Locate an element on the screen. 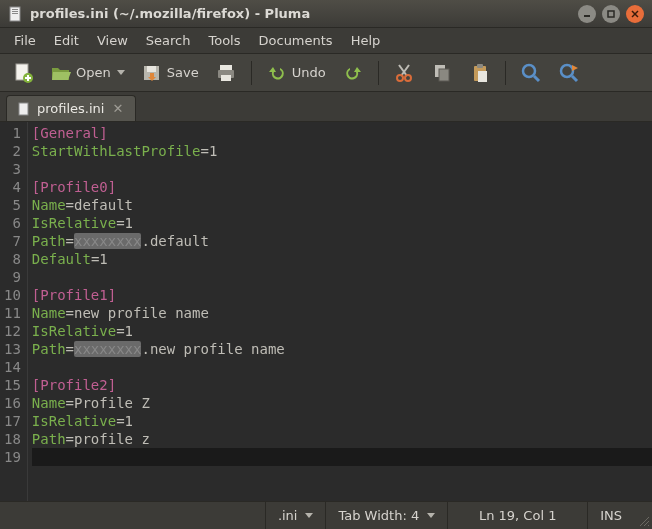 The width and height of the screenshot is (652, 529). paste-icon is located at coordinates (480, 73).